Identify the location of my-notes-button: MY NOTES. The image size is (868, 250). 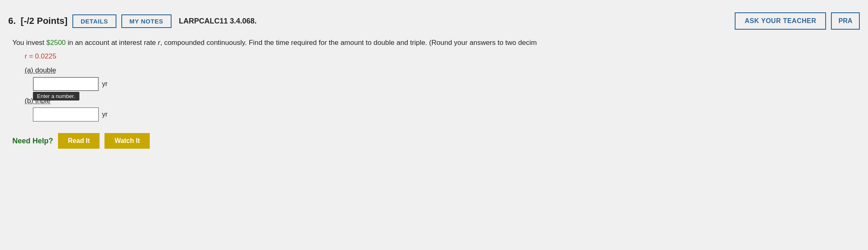
(146, 21).